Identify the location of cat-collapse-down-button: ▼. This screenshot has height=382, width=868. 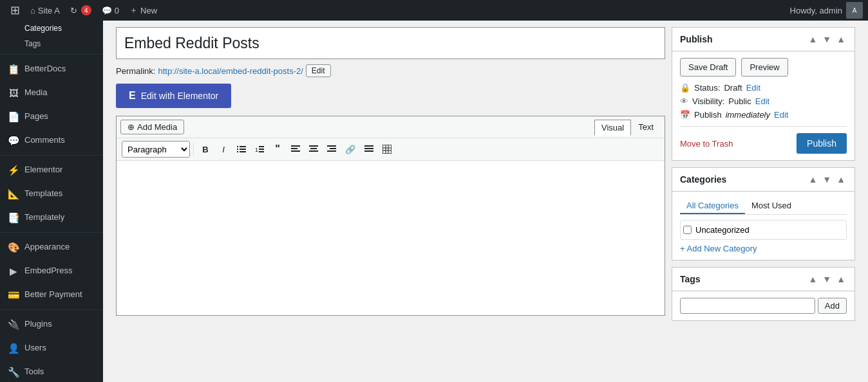
(827, 179).